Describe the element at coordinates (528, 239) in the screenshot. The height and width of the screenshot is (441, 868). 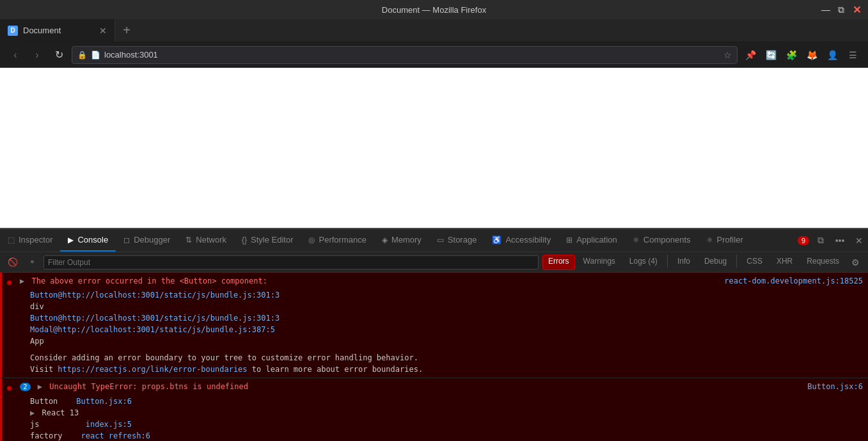
I see `tab-accessibility-label: Accessibility` at that location.